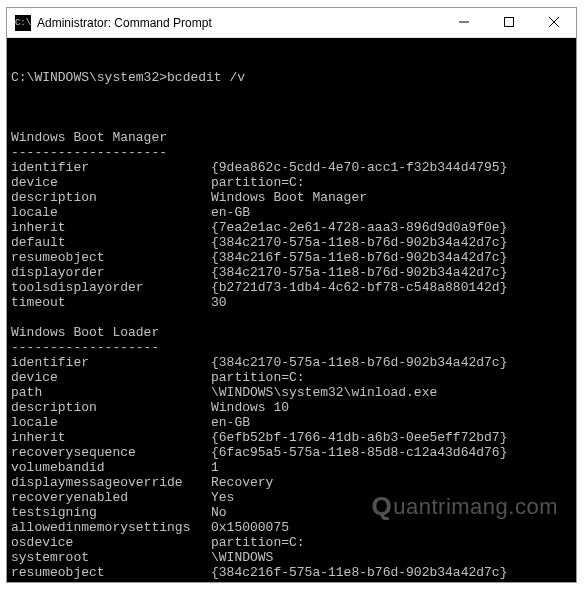 This screenshot has height=591, width=584. Describe the element at coordinates (392, 512) in the screenshot. I see `kv-value: No` at that location.